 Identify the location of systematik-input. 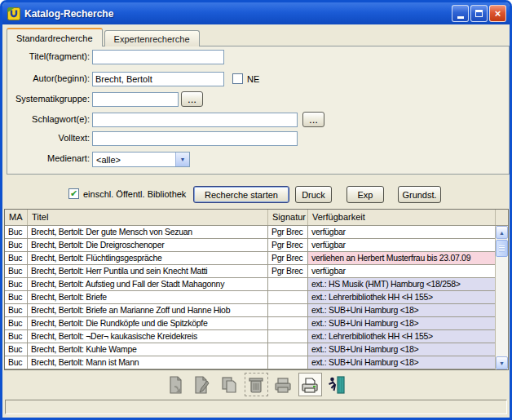
(135, 99).